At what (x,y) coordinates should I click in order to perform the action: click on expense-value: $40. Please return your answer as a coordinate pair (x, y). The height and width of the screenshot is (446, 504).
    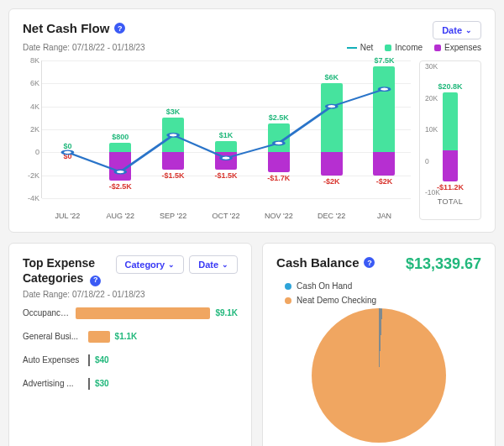
    Looking at the image, I should click on (102, 359).